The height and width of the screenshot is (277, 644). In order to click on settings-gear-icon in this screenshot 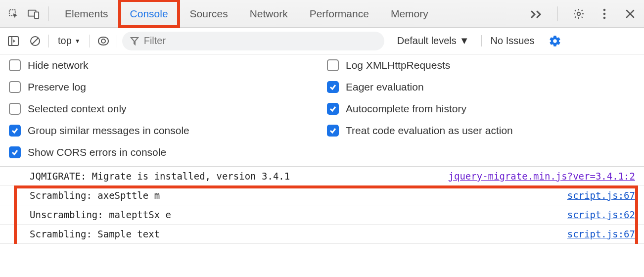, I will do `click(579, 14)`.